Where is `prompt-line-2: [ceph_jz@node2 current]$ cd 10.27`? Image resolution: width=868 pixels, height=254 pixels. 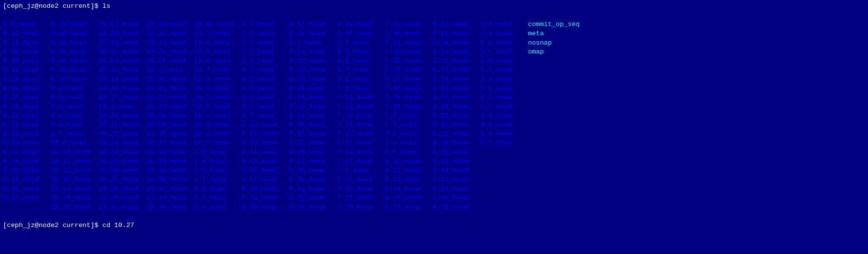 prompt-line-2: [ceph_jz@node2 current]$ cd 10.27 is located at coordinates (434, 226).